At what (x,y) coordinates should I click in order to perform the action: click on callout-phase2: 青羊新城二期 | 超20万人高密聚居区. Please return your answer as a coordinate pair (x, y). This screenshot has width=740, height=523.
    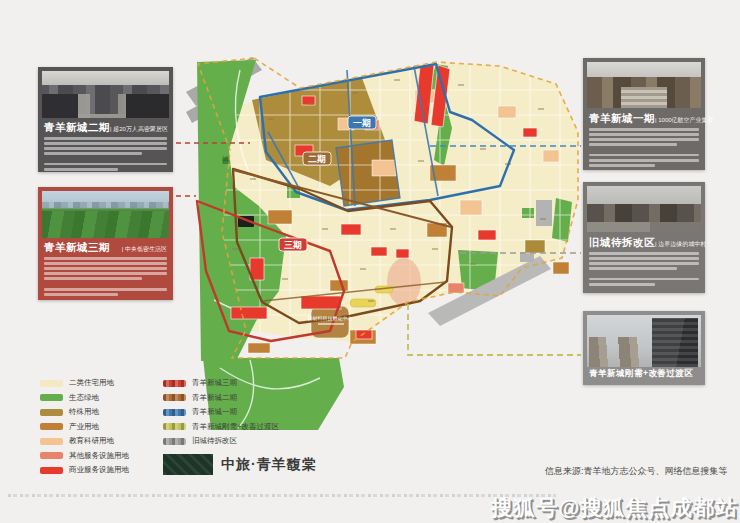
    Looking at the image, I should click on (106, 120).